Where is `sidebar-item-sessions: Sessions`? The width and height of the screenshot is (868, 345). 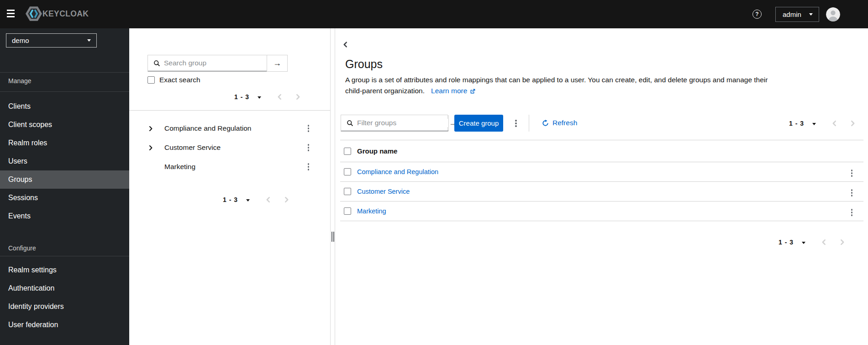
sidebar-item-sessions: Sessions is located at coordinates (65, 198).